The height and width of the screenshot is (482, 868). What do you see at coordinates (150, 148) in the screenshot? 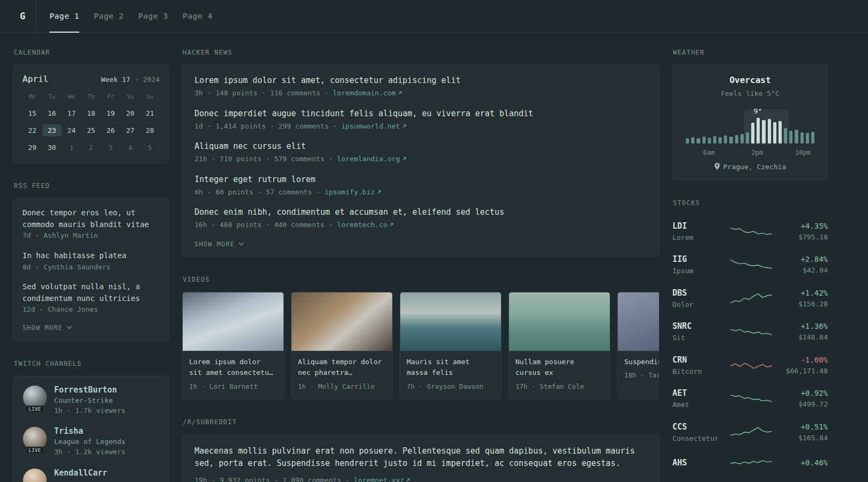
I see `calendar-day: 5` at bounding box center [150, 148].